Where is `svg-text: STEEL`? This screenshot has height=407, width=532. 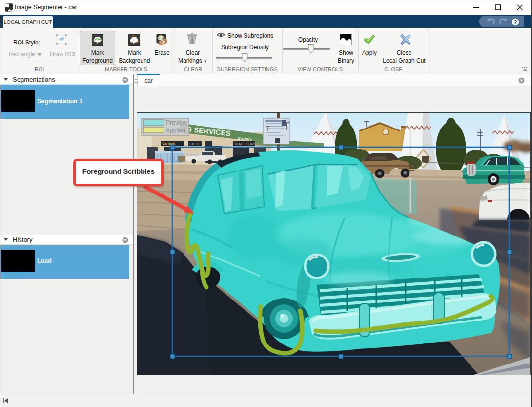 svg-text: STEEL is located at coordinates (194, 144).